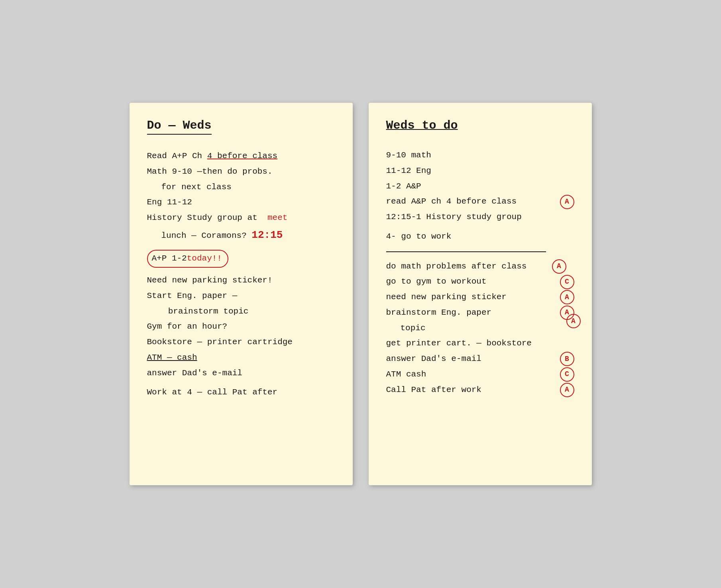 The width and height of the screenshot is (721, 588). What do you see at coordinates (422, 126) in the screenshot?
I see `right-card-title: Weds to do` at bounding box center [422, 126].